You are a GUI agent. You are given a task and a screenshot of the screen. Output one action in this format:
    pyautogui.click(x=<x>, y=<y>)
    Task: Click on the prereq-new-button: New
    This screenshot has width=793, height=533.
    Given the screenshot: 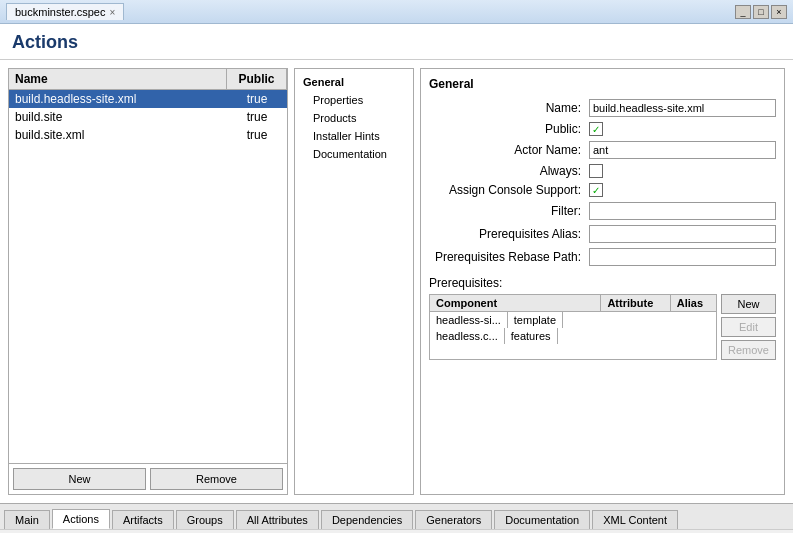 What is the action you would take?
    pyautogui.click(x=748, y=304)
    